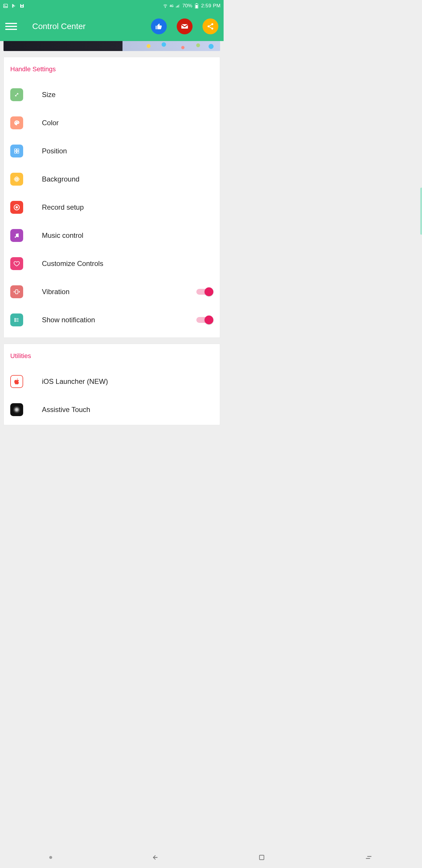 Image resolution: width=422 pixels, height=868 pixels. I want to click on grid-icon, so click(17, 151).